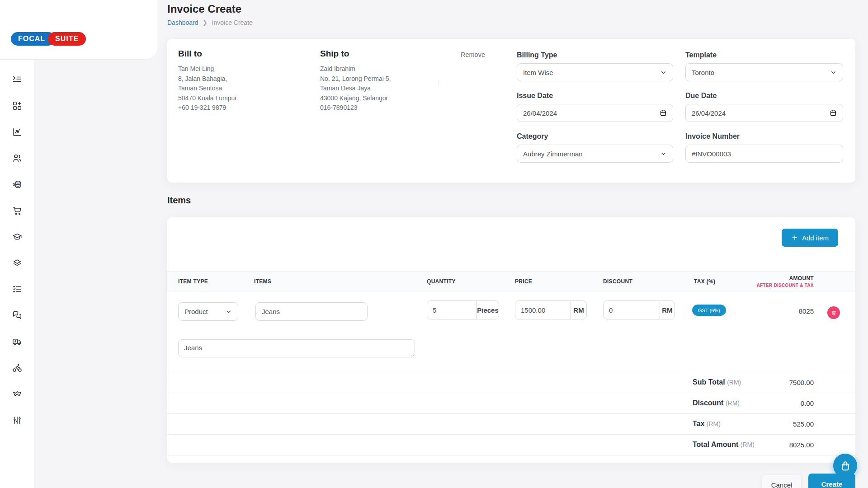 The image size is (868, 488). What do you see at coordinates (17, 420) in the screenshot?
I see `sliders-icon` at bounding box center [17, 420].